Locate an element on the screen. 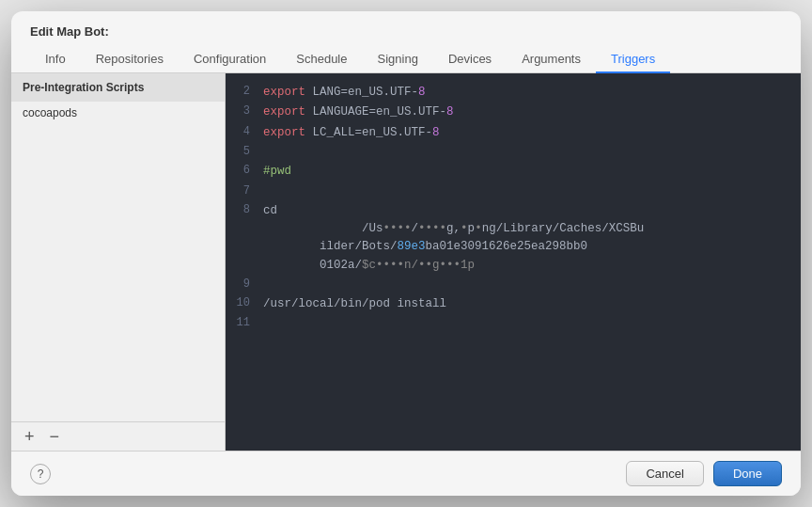 This screenshot has height=507, width=812. sidebar-section-header: Pre-Integration Scripts is located at coordinates (118, 87).